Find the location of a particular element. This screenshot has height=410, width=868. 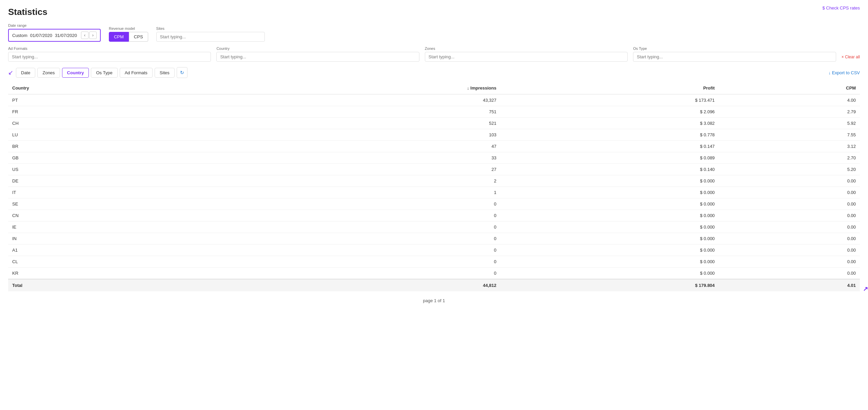

cell-cpm: 3.12 is located at coordinates (789, 147).